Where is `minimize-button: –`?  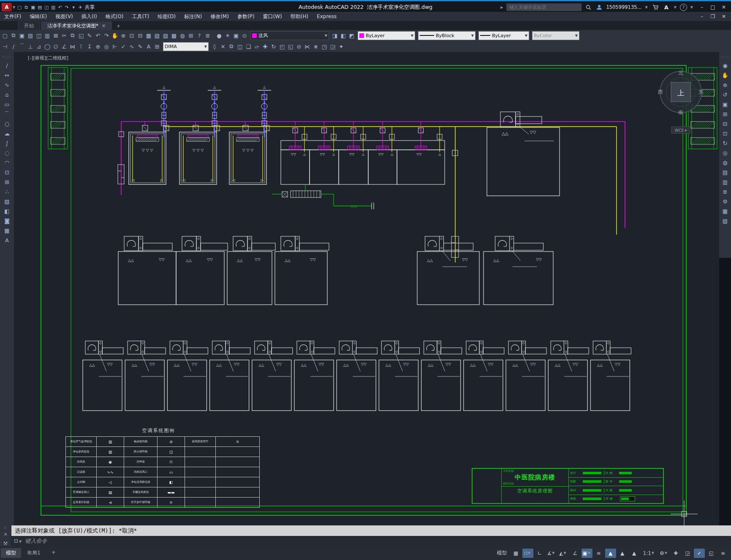 minimize-button: – is located at coordinates (702, 7).